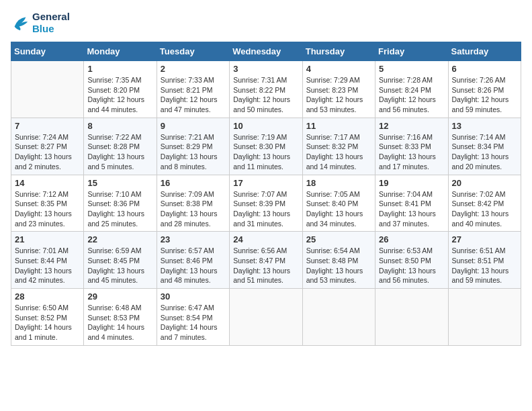 The image size is (532, 411). What do you see at coordinates (412, 52) in the screenshot?
I see `column-header-friday: Friday` at bounding box center [412, 52].